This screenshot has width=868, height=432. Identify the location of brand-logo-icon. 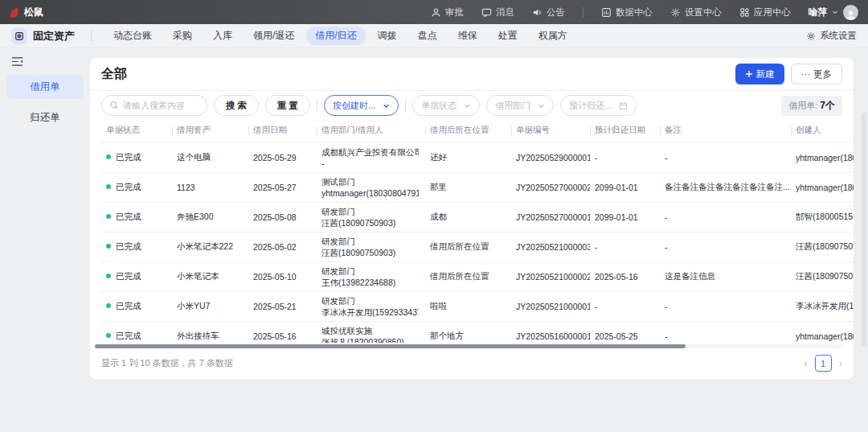
(14, 13).